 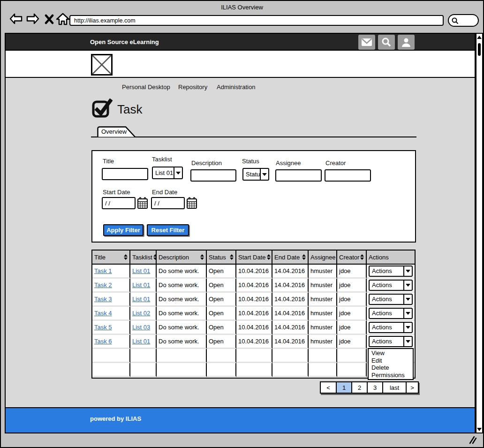 What do you see at coordinates (167, 173) in the screenshot?
I see `tasklist-filter-dropdown: List 01` at bounding box center [167, 173].